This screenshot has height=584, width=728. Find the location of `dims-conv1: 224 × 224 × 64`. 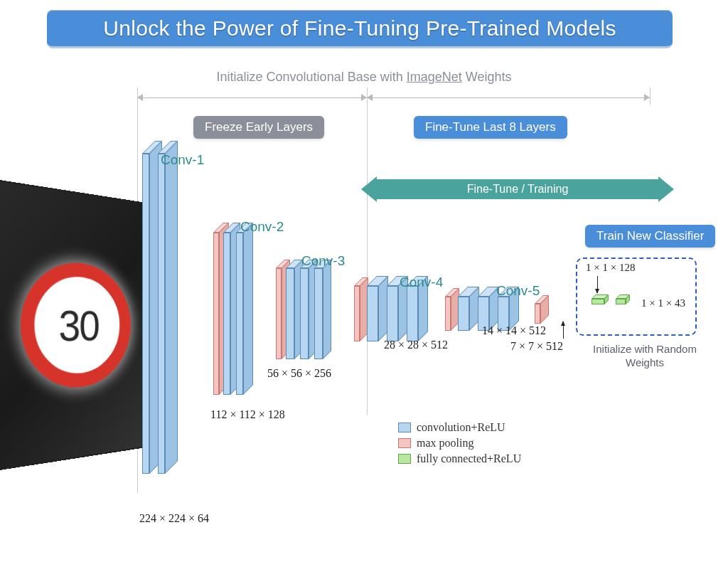

dims-conv1: 224 × 224 × 64 is located at coordinates (174, 519).